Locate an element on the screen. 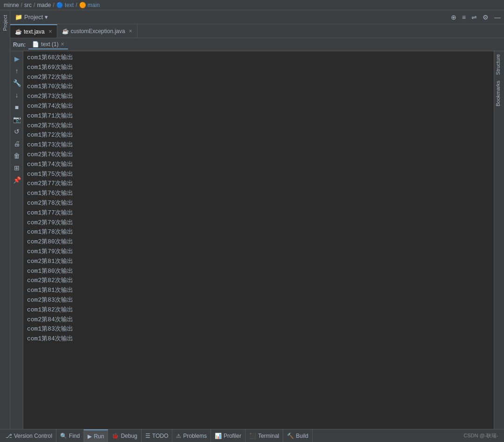 This screenshot has height=442, width=504. breadcrumb: minne / src / made / 🔵 text / 🟠 main is located at coordinates (252, 5).